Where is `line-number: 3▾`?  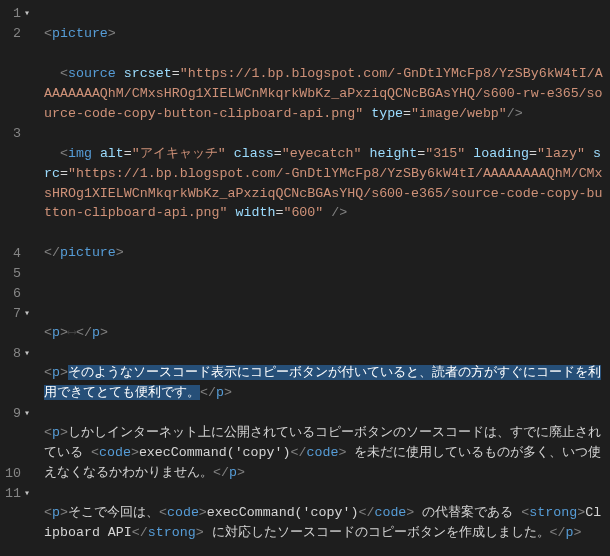
line-number: 3▾ is located at coordinates (16, 184).